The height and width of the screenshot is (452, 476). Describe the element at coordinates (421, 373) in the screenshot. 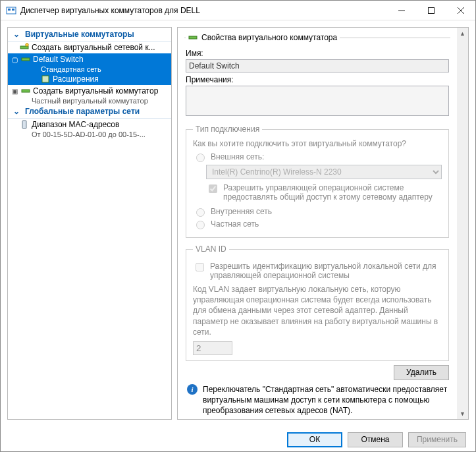

I see `delete-button: Удалить` at that location.